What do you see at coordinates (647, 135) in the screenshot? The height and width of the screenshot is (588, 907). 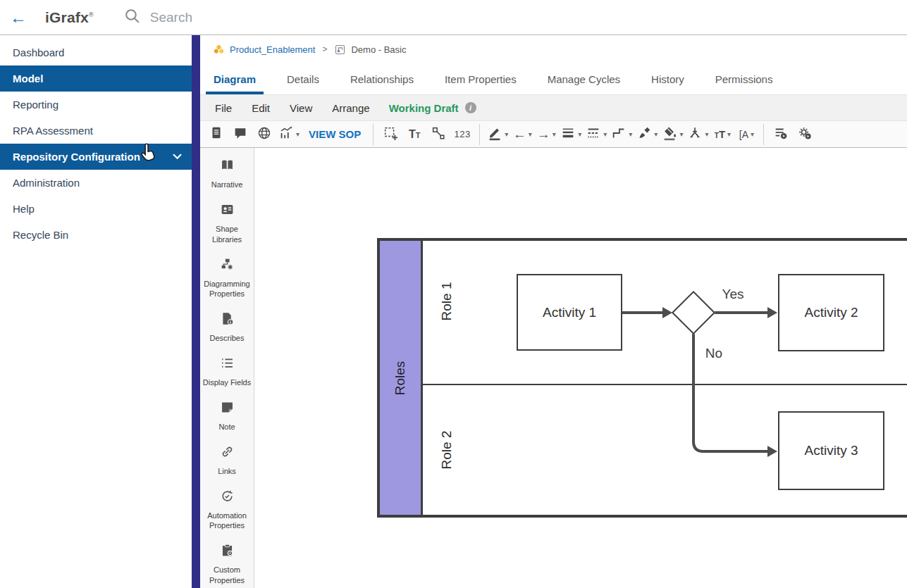 I see `format-painter-button: ▾` at bounding box center [647, 135].